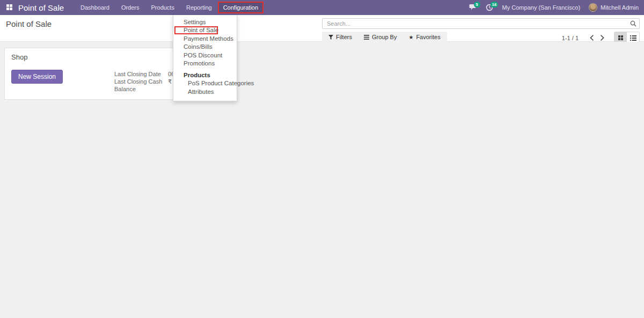 The image size is (644, 318). What do you see at coordinates (554, 8) in the screenshot?
I see `systray: 5 16 My Company (San Francisco) Mitchell…` at bounding box center [554, 8].